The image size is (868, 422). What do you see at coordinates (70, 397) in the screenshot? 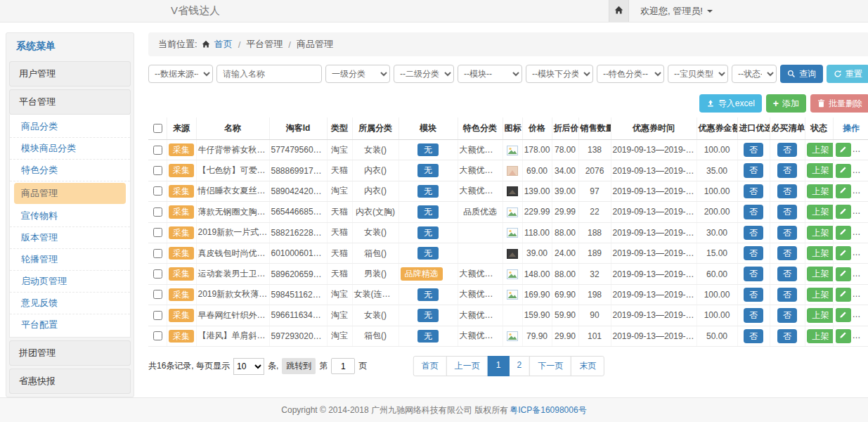
I see `sidebar-item-message-management: 消息管理` at bounding box center [70, 397].